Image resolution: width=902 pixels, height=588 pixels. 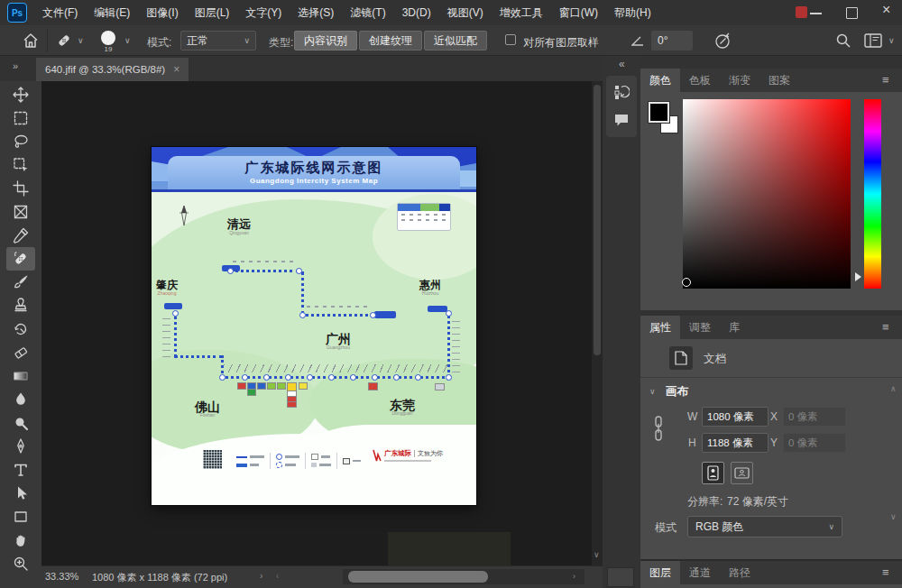 What do you see at coordinates (735, 443) in the screenshot?
I see `height-input: 1188 像素` at bounding box center [735, 443].